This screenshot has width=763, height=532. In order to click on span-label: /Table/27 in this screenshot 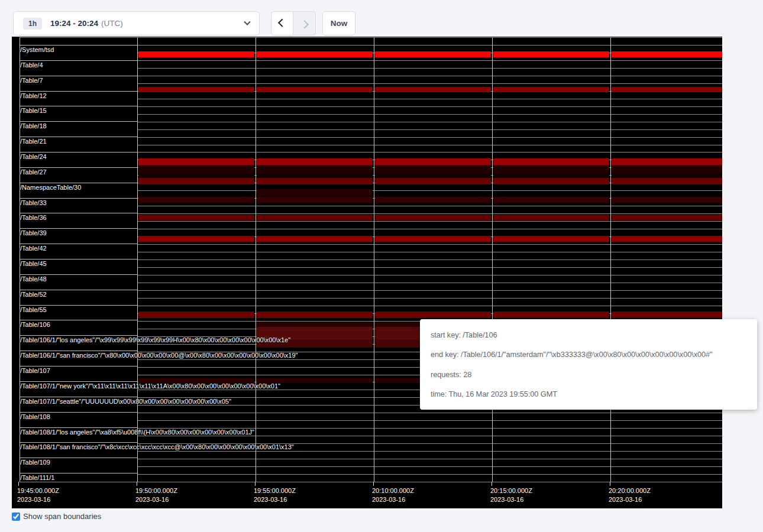, I will do `click(33, 172)`.